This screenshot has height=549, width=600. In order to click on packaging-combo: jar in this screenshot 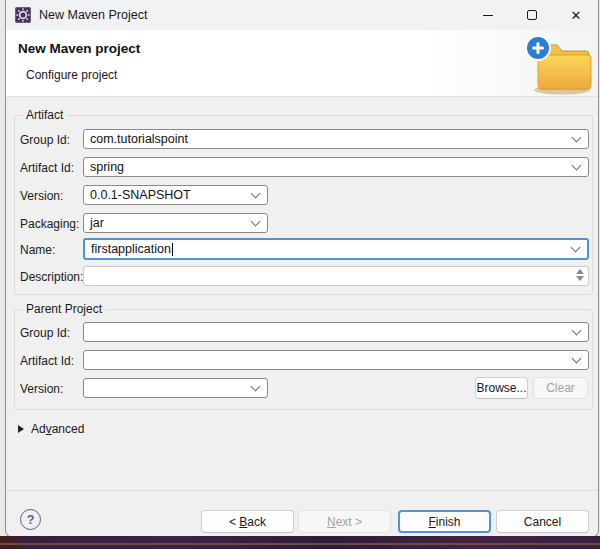, I will do `click(176, 223)`.